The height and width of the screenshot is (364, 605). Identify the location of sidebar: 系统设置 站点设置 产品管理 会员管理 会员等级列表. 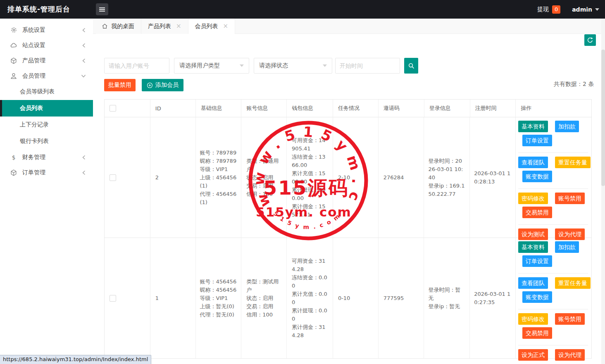
(46, 191).